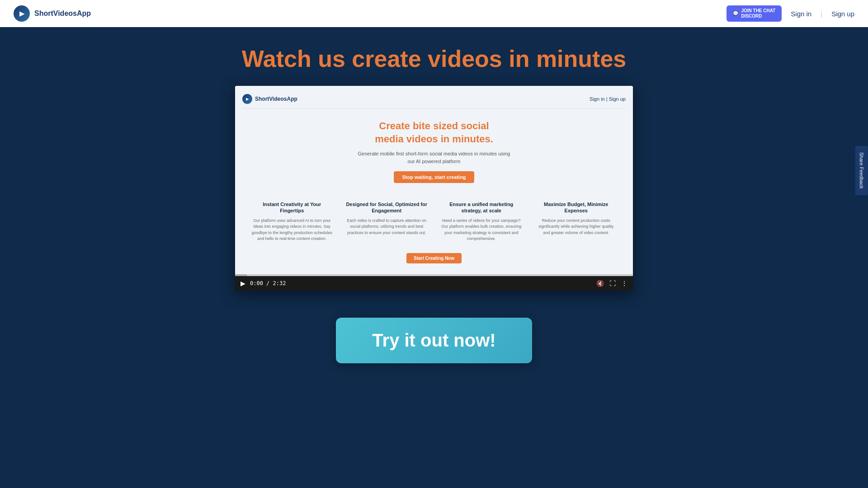 This screenshot has height=488, width=868. I want to click on feature-4: Maximize Budget, Minimize Expenses Reduc…, so click(576, 221).